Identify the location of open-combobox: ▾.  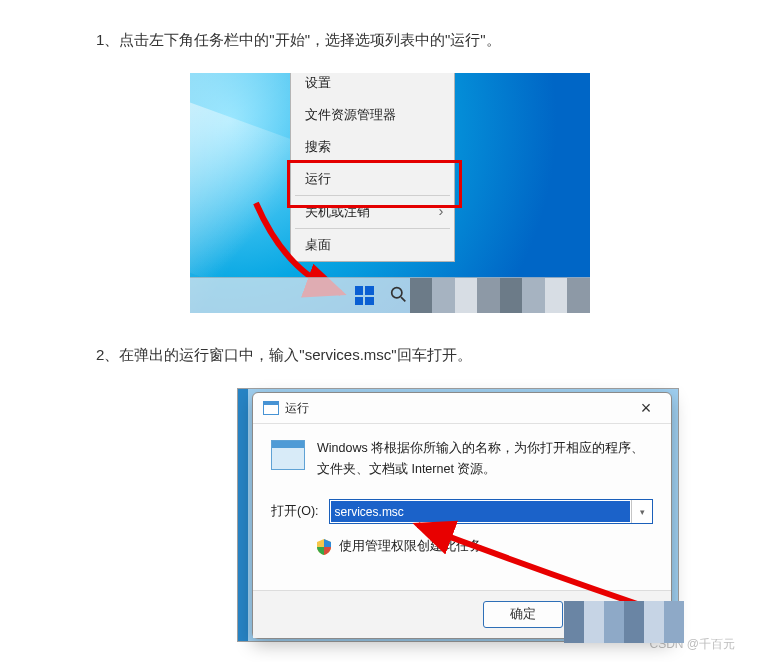
(491, 512).